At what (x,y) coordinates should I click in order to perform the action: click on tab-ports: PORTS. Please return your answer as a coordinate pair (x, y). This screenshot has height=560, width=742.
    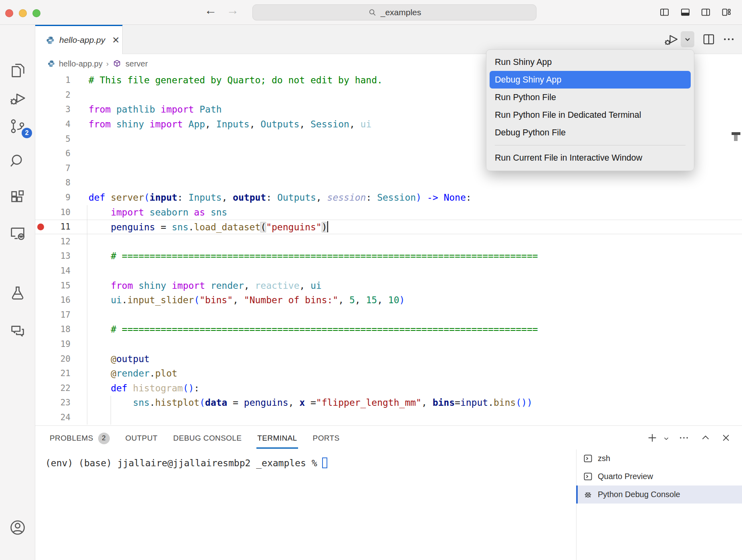
    Looking at the image, I should click on (326, 438).